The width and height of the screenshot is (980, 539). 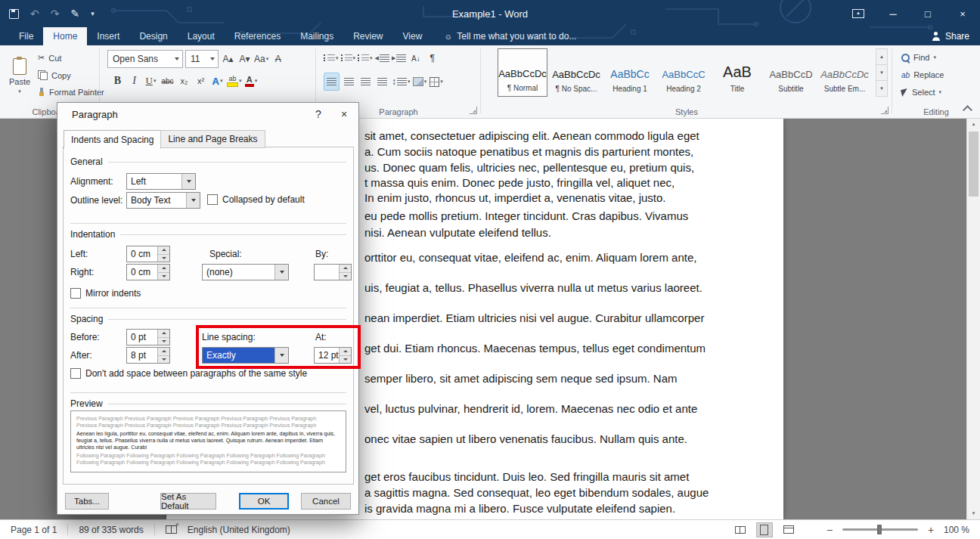 What do you see at coordinates (333, 272) in the screenshot?
I see `by-spinner` at bounding box center [333, 272].